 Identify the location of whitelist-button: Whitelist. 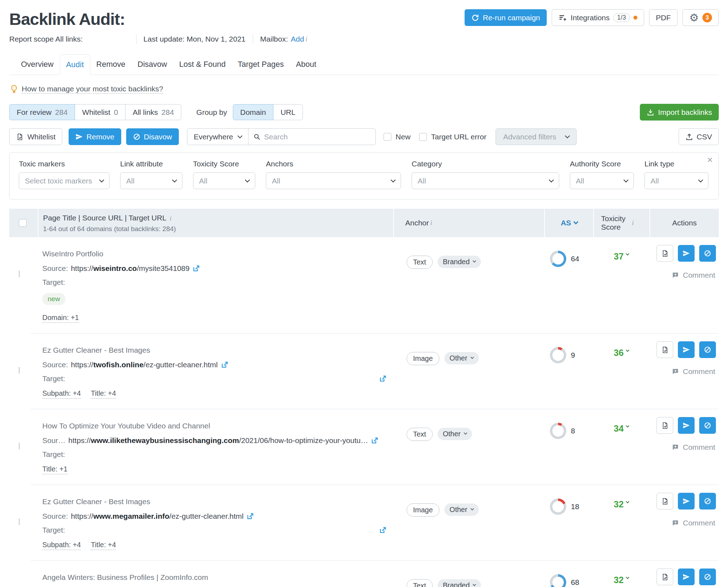
(36, 137).